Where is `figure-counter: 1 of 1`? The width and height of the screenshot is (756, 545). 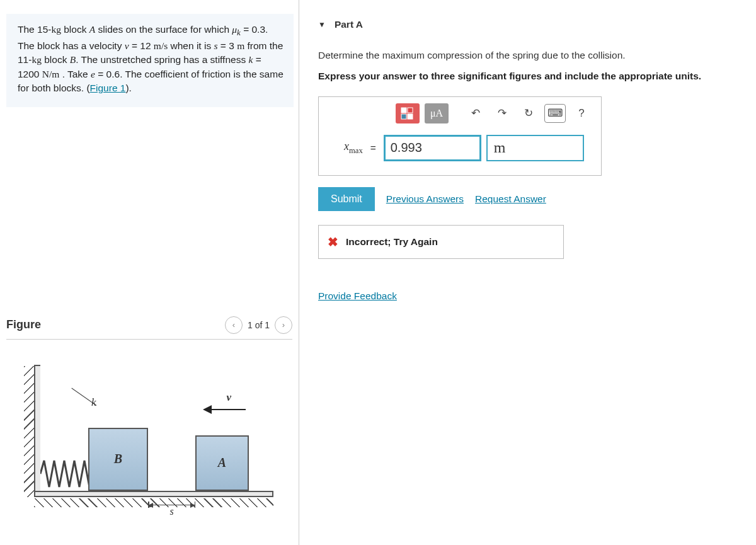
figure-counter: 1 of 1 is located at coordinates (258, 325).